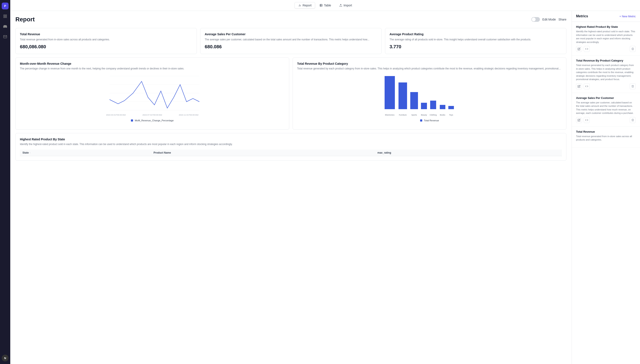 The image size is (640, 364). What do you see at coordinates (291, 144) in the screenshot?
I see `table-desc: Identify the highest-rated product sold …` at bounding box center [291, 144].